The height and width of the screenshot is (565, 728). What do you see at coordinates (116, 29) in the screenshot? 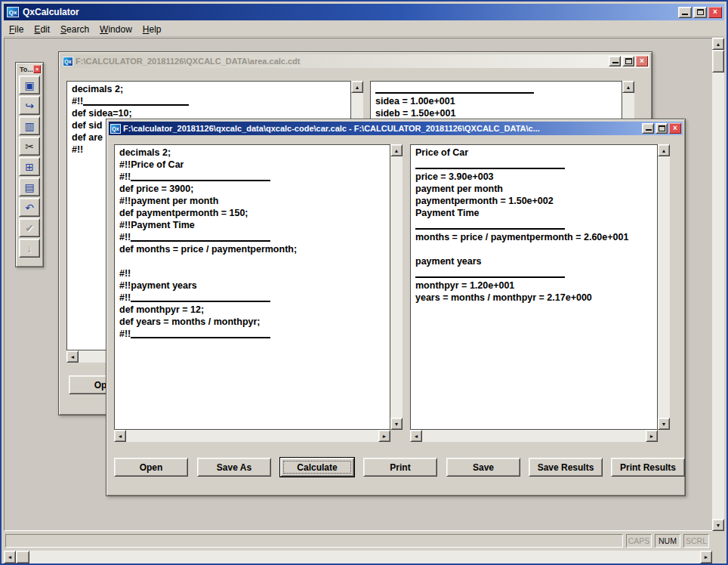
I see `menu-window: Window` at bounding box center [116, 29].